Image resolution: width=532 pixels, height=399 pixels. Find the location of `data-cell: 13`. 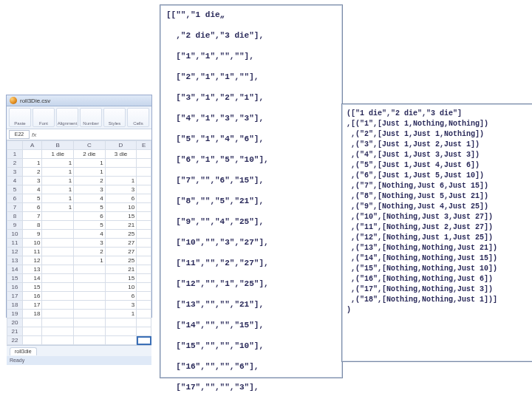

data-cell: 13 is located at coordinates (33, 270).